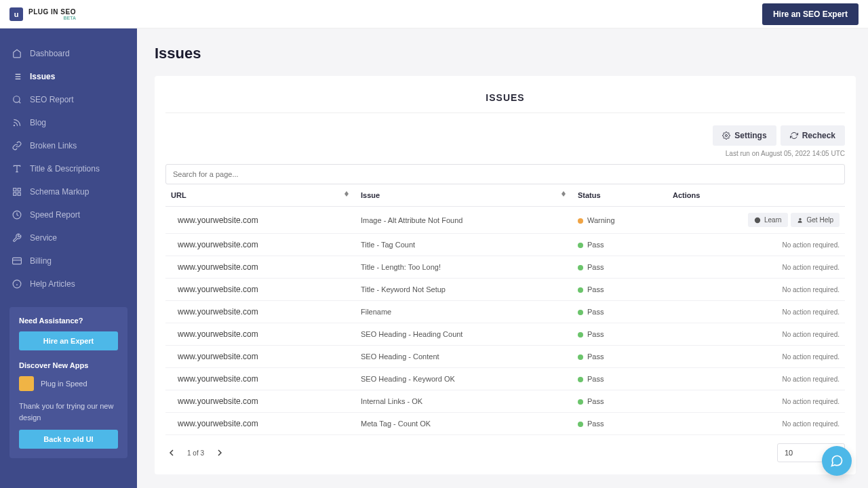  Describe the element at coordinates (52, 100) in the screenshot. I see `sidebar-item-label: SEO Report` at that location.